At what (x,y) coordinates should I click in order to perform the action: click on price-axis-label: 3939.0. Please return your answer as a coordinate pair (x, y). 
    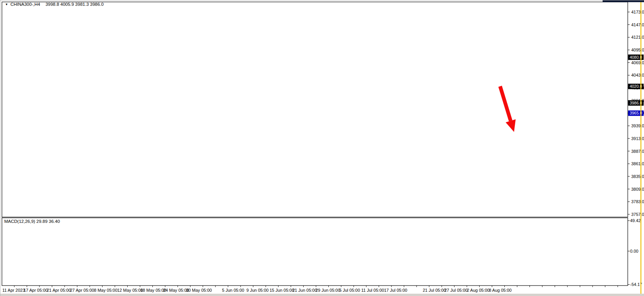
    Looking at the image, I should click on (637, 126).